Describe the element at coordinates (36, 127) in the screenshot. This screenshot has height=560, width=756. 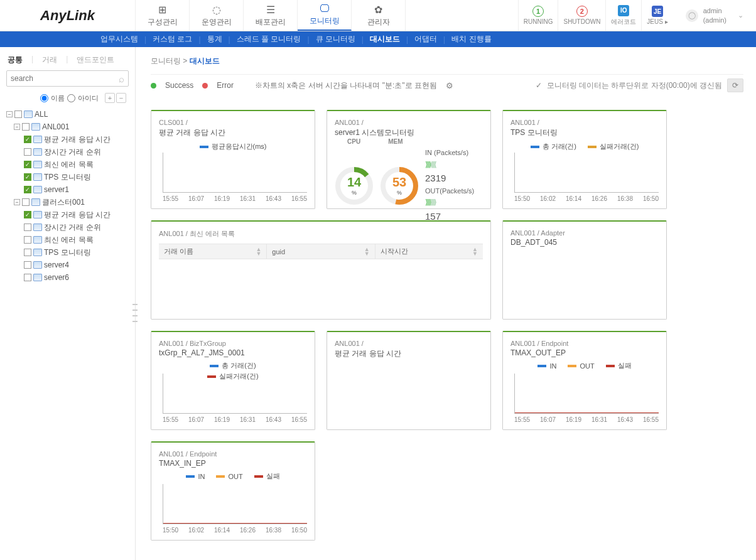
I see `server-icon` at that location.